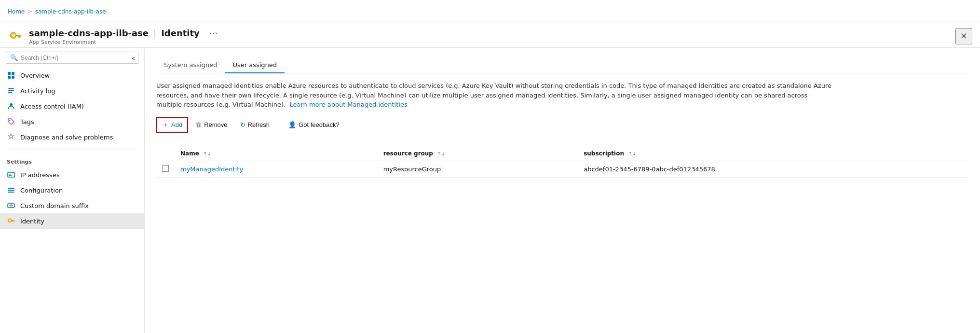  I want to click on tab-user-assigned: User assigned, so click(255, 66).